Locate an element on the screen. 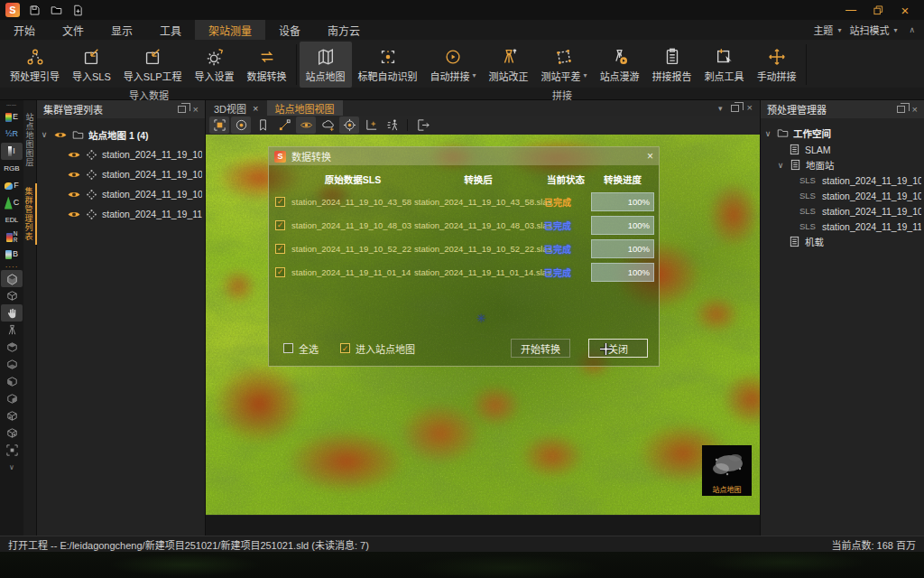 The height and width of the screenshot is (578, 924). scan-mode-menu: 站扫模式 is located at coordinates (869, 30).